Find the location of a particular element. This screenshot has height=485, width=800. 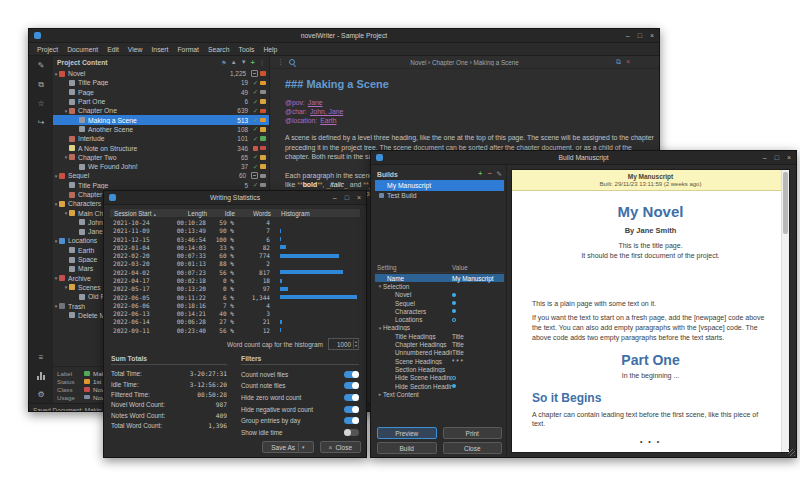

build-action-button: Preview is located at coordinates (407, 433).